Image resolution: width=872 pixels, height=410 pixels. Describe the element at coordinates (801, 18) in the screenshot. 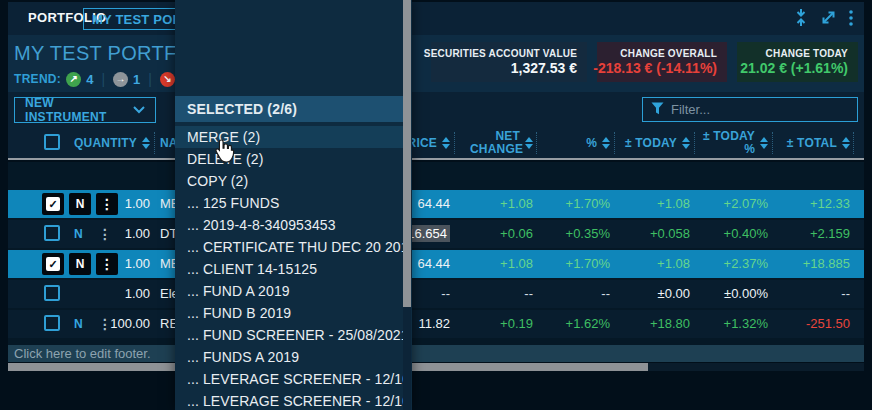

I see `collapse-vertical-icon` at that location.